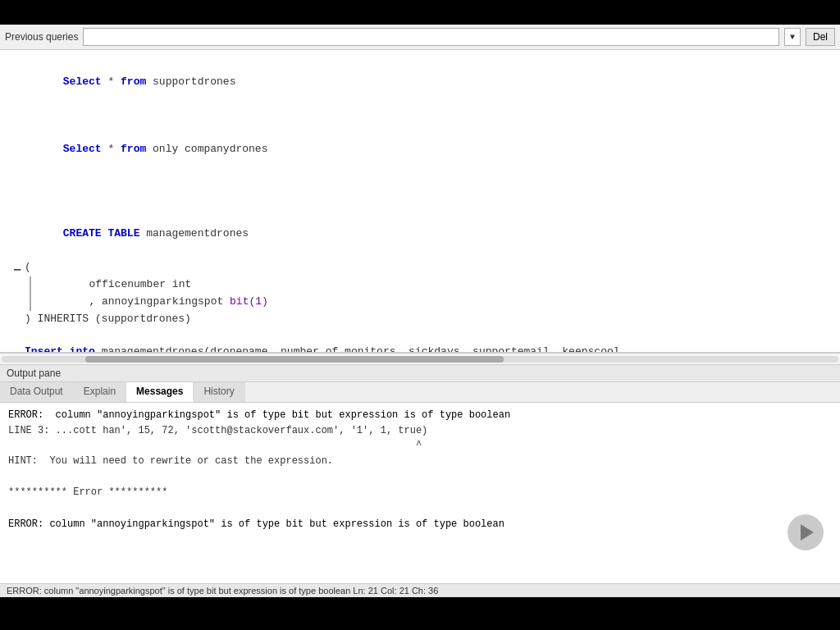 This screenshot has width=840, height=630. Describe the element at coordinates (420, 82) in the screenshot. I see `code-line-1: Select * from supportdrones` at that location.